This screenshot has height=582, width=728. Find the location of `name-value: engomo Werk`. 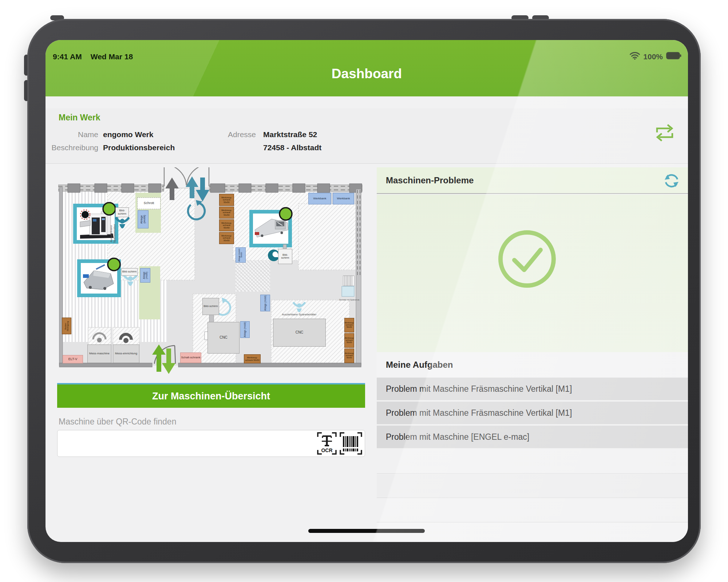

name-value: engomo Werk is located at coordinates (128, 135).